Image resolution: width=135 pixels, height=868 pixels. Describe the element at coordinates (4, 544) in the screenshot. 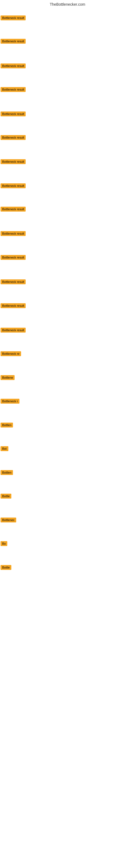

I see `bottleneck-item-23: Bo` at that location.